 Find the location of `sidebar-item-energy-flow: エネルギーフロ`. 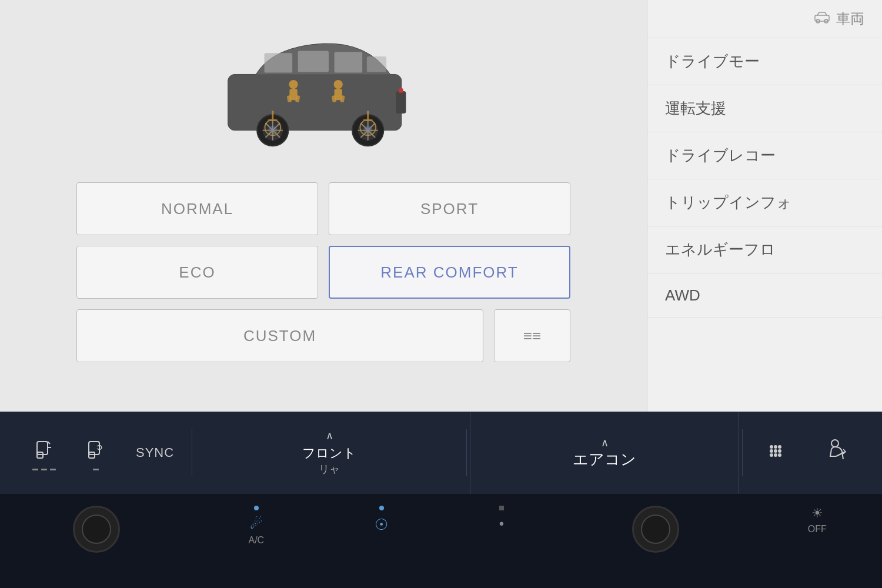

sidebar-item-energy-flow: エネルギーフロ is located at coordinates (764, 250).